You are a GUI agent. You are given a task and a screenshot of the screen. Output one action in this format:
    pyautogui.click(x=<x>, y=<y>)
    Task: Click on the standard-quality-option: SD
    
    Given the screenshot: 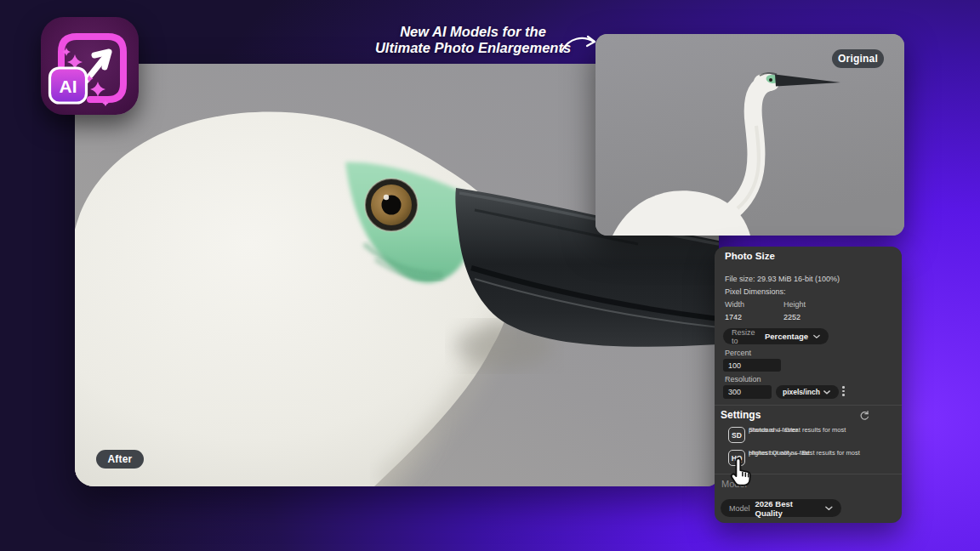 What is the action you would take?
    pyautogui.click(x=737, y=435)
    